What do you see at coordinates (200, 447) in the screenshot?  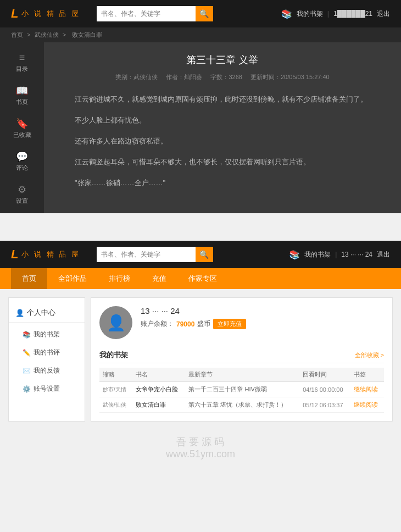 I see `watermark: 吾 要 源 码 www.51ym.com` at bounding box center [200, 447].